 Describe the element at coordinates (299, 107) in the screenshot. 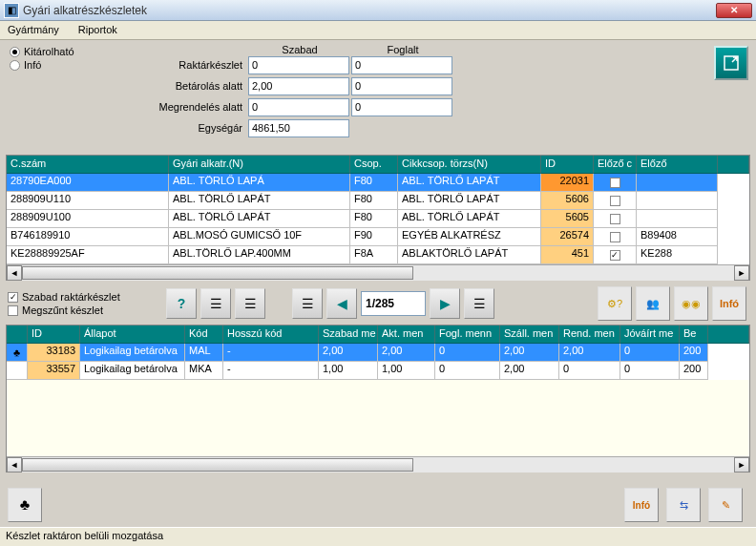

I see `input-megrendeles-szabad` at that location.